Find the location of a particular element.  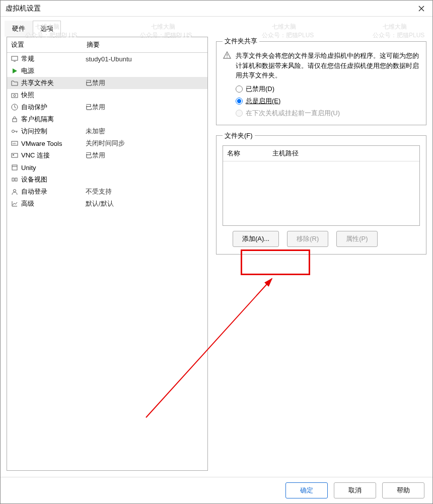

radio-disabled: 已禁用(D) is located at coordinates (328, 89).